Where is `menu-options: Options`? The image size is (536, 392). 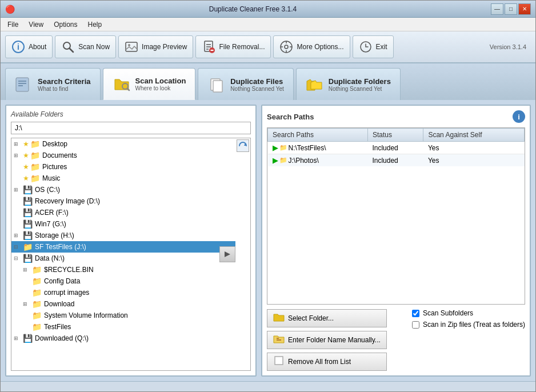
menu-options: Options is located at coordinates (65, 25).